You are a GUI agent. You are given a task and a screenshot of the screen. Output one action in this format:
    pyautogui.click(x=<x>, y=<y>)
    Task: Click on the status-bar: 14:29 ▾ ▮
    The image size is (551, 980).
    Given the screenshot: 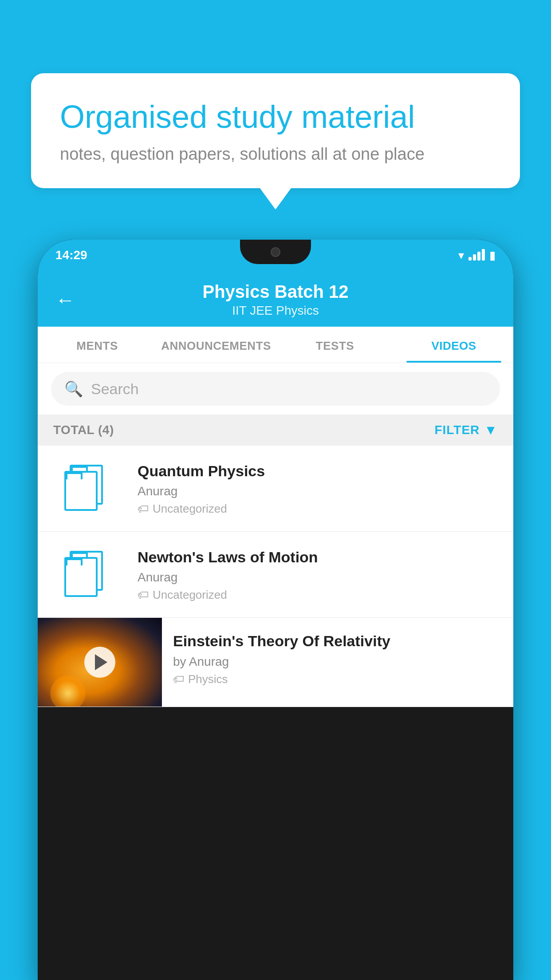 What is the action you would take?
    pyautogui.click(x=276, y=255)
    